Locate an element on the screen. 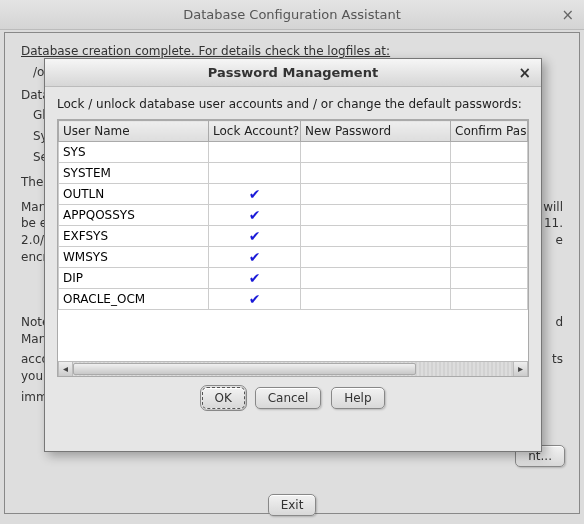 The height and width of the screenshot is (524, 584). modal-button-row: OK Cancel Help is located at coordinates (293, 398).